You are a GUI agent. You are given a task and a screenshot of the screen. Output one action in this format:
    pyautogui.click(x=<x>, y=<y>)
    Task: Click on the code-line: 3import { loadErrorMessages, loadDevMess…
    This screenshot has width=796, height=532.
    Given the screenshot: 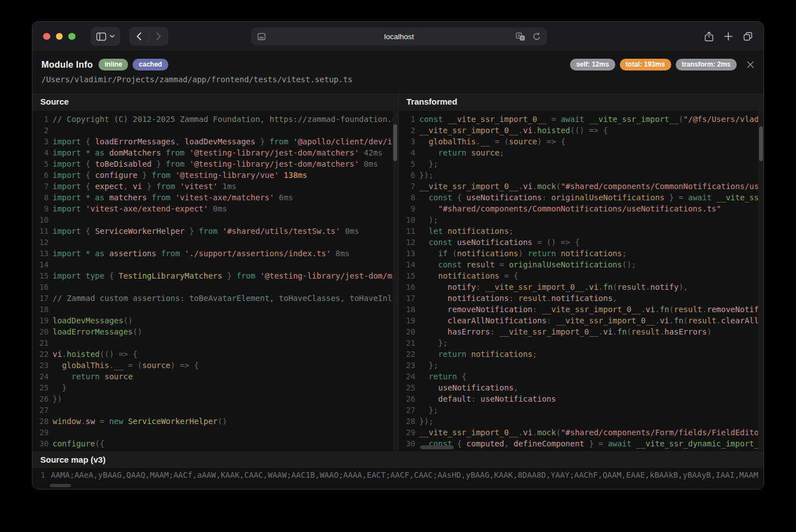 What is the action you would take?
    pyautogui.click(x=215, y=142)
    